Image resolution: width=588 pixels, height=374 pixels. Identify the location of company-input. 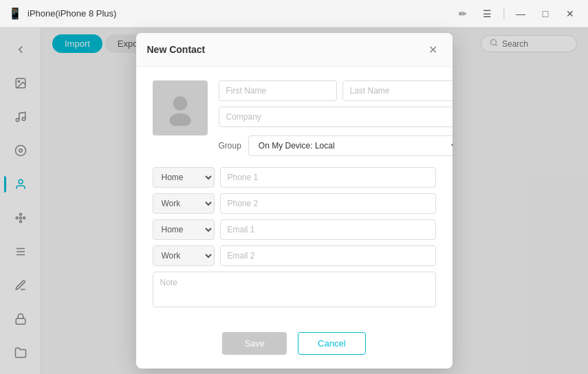
(336, 117).